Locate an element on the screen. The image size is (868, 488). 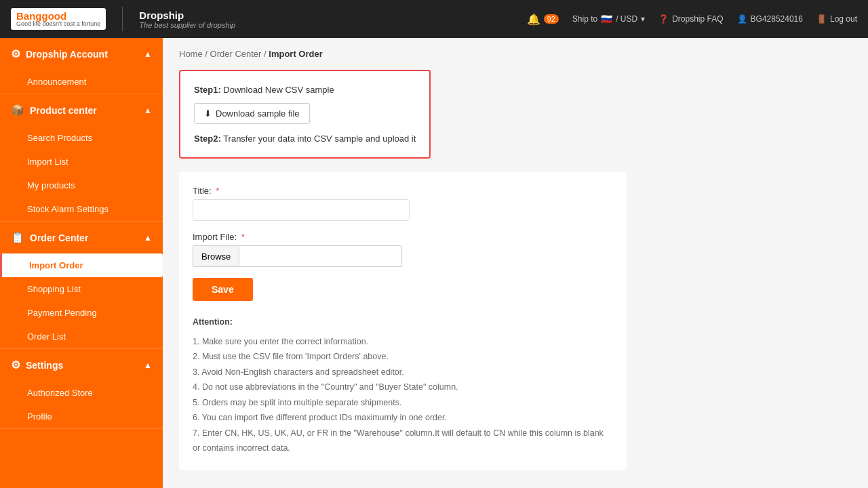
sidebar-section-dropship-account: ⚙ Dropship Account ▲ Announcement is located at coordinates (81, 66).